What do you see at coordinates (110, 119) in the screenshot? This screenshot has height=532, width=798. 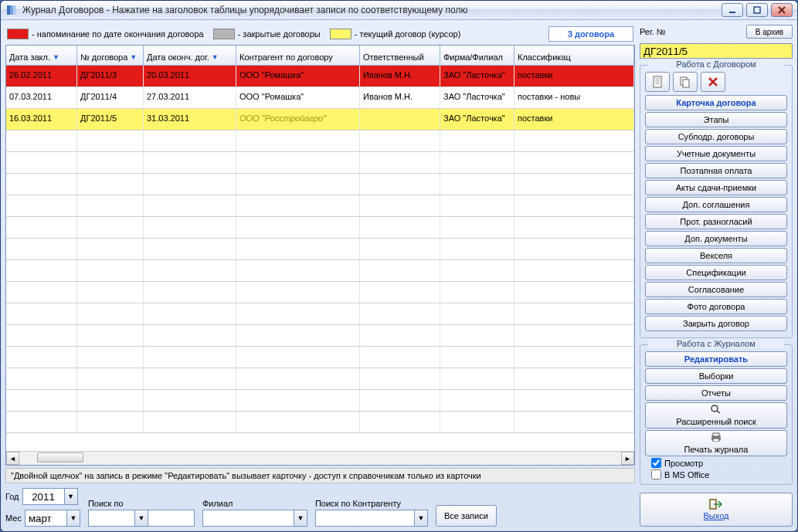 I see `table-cell: ДГ2011/5` at bounding box center [110, 119].